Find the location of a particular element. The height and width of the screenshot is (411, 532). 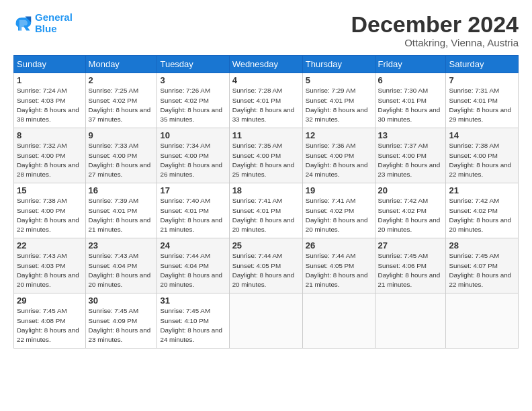

day-info: Sunrise: 7:29 AMSunset: 4:01 PMDaylight:… is located at coordinates (337, 105).